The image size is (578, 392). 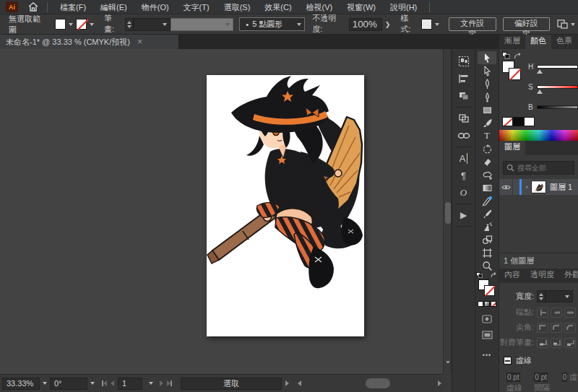 What do you see at coordinates (473, 25) in the screenshot?
I see `document-setup-button: 文件設定` at bounding box center [473, 25].